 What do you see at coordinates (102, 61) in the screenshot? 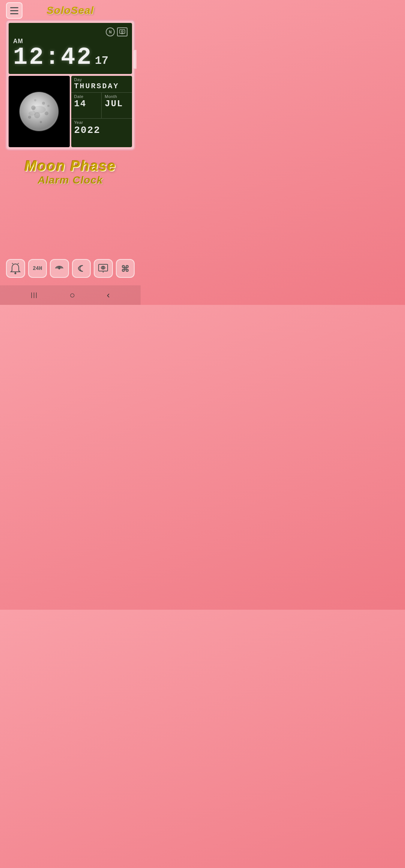
I see `seconds-display: 17` at bounding box center [102, 61].